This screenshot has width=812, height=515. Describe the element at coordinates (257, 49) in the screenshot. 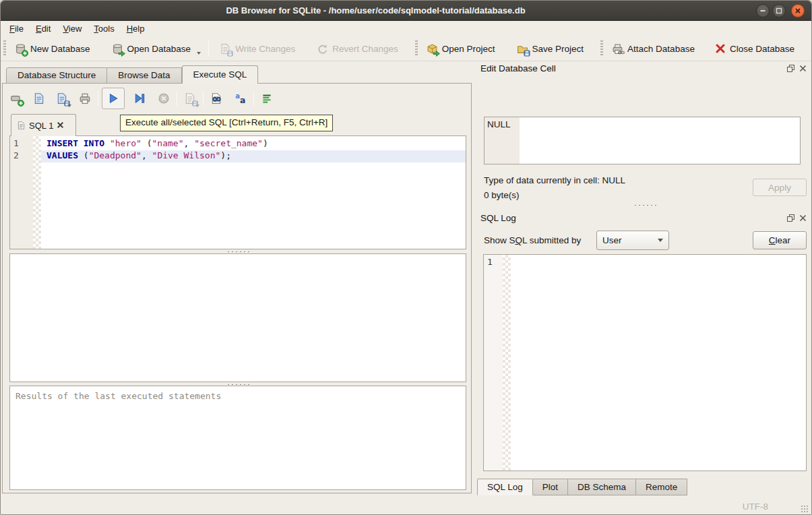

I see `write-changes-button: Write Changes` at that location.